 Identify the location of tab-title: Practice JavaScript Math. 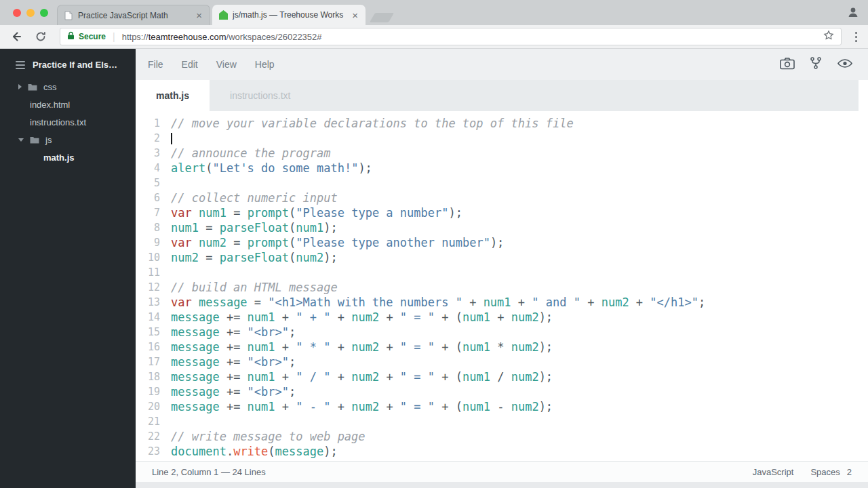
(134, 16).